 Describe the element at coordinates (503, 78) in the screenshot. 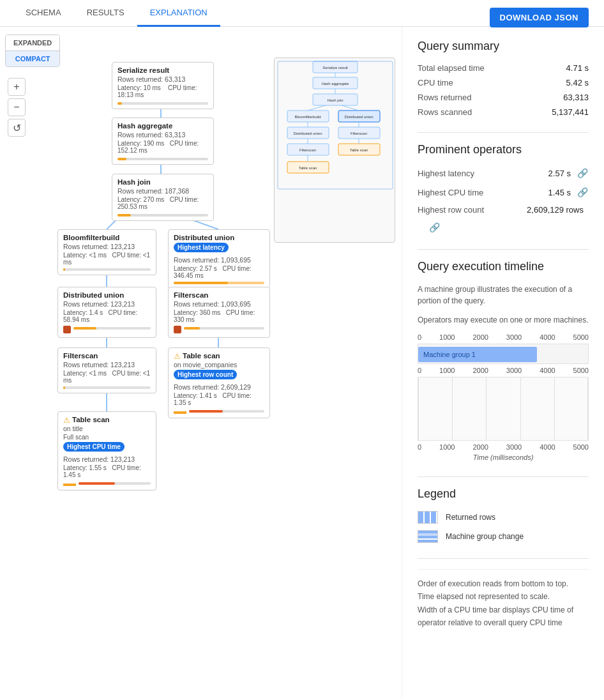

I see `query-summary-section: Query summary Total elapsed time 4.71 s …` at that location.